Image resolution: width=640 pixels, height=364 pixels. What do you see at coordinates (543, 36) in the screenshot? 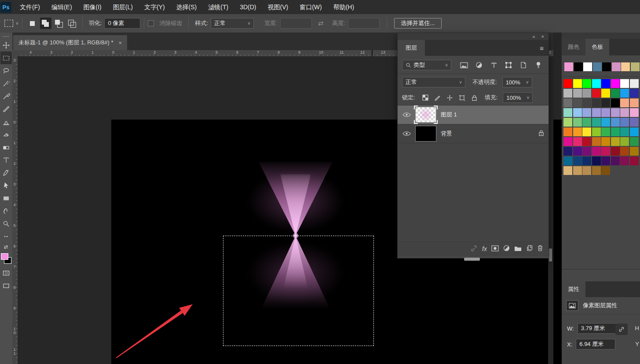
I see `close-panel-icon: ×` at bounding box center [543, 36].